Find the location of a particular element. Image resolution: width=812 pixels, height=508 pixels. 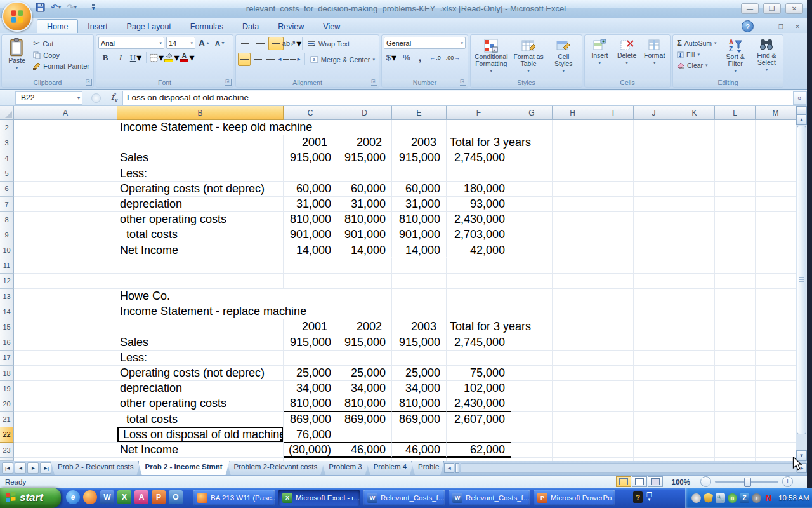

cell-B9: total costs is located at coordinates (200, 235).